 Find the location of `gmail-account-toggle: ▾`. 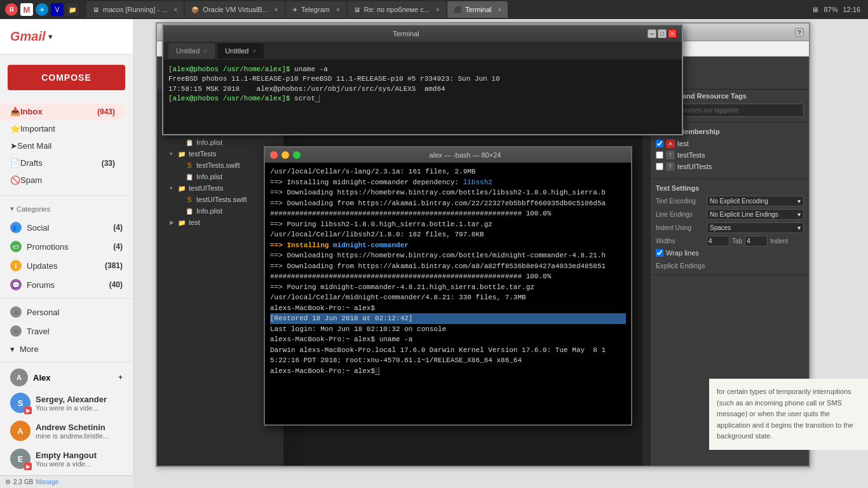

gmail-account-toggle: ▾ is located at coordinates (51, 37).